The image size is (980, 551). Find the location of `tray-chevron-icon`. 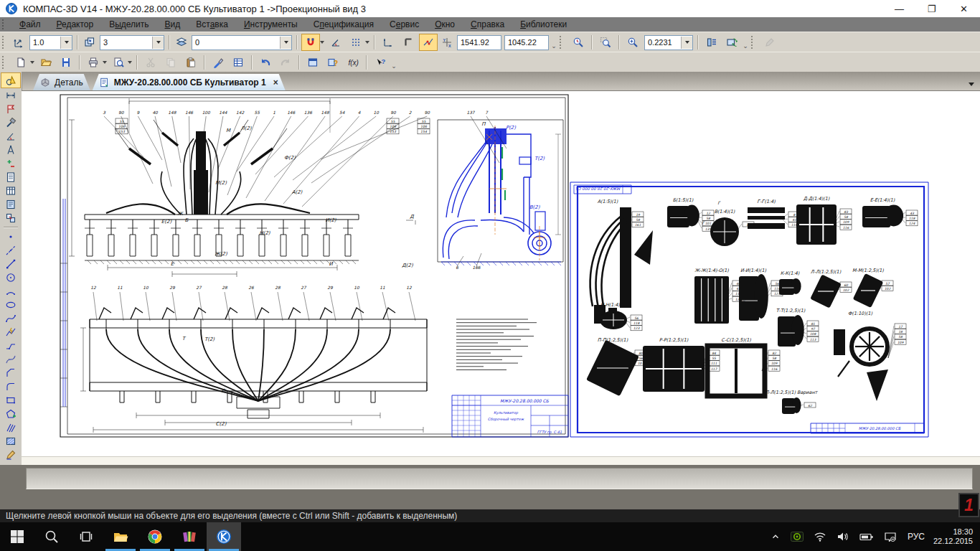

tray-chevron-icon is located at coordinates (776, 537).